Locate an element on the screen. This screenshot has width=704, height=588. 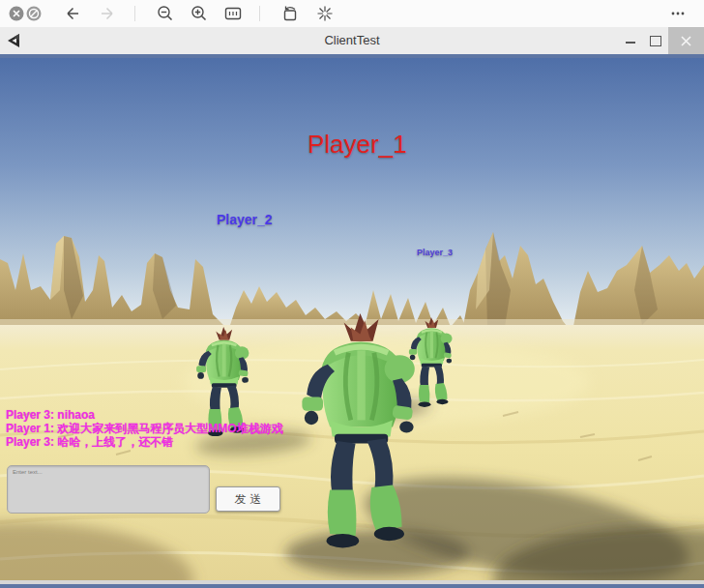
chat-log: Player 3: nihaoa Player 1: 欢迎大家来到黑马程序员大型… is located at coordinates (145, 428).